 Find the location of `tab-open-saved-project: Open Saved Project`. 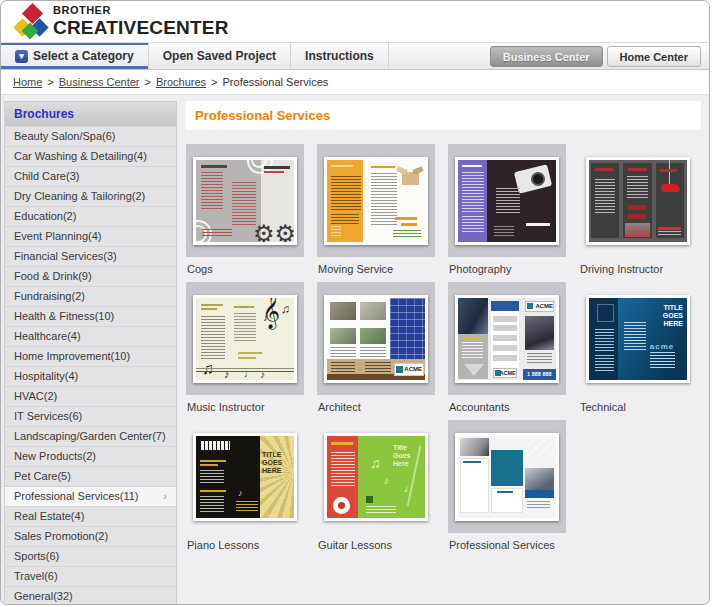

tab-open-saved-project: Open Saved Project is located at coordinates (220, 56).